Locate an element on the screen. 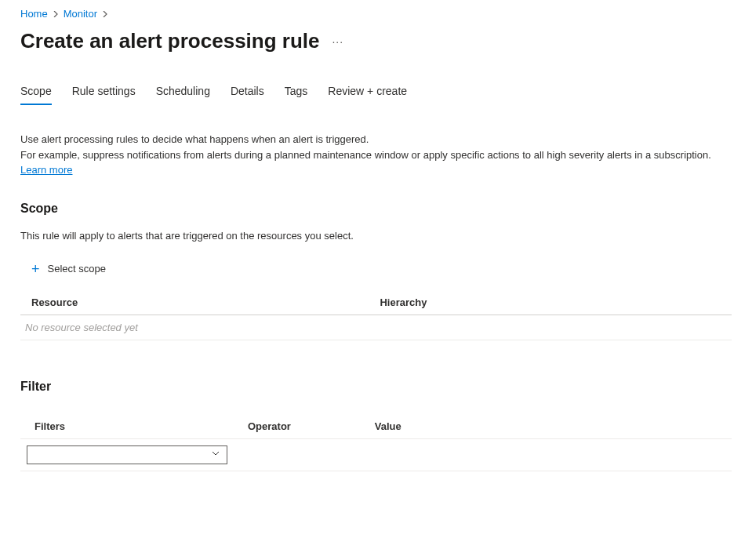 This screenshot has width=752, height=560. plus-icon: + is located at coordinates (36, 269).